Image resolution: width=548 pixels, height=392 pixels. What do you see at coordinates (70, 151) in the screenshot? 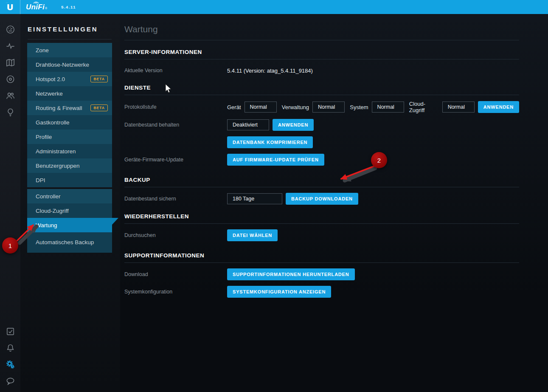
I see `sidebar-item-administratoren: Administratoren` at bounding box center [70, 151].